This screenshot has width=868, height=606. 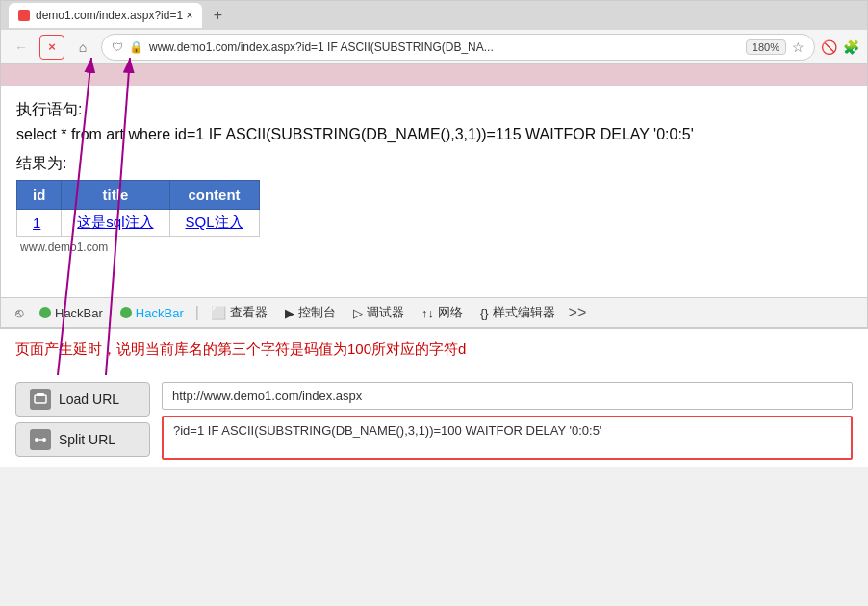 What do you see at coordinates (434, 75) in the screenshot?
I see `search-strip` at bounding box center [434, 75].